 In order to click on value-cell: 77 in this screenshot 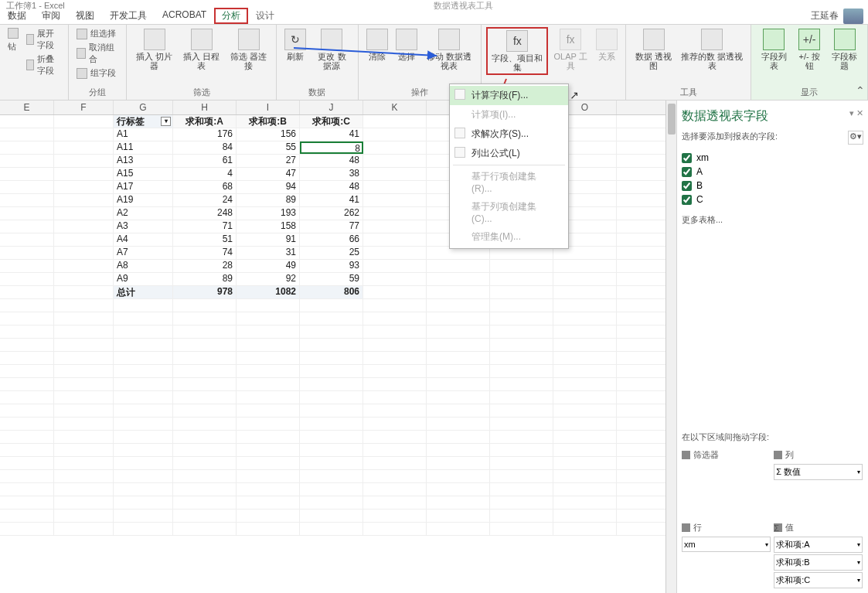, I will do `click(332, 227)`.